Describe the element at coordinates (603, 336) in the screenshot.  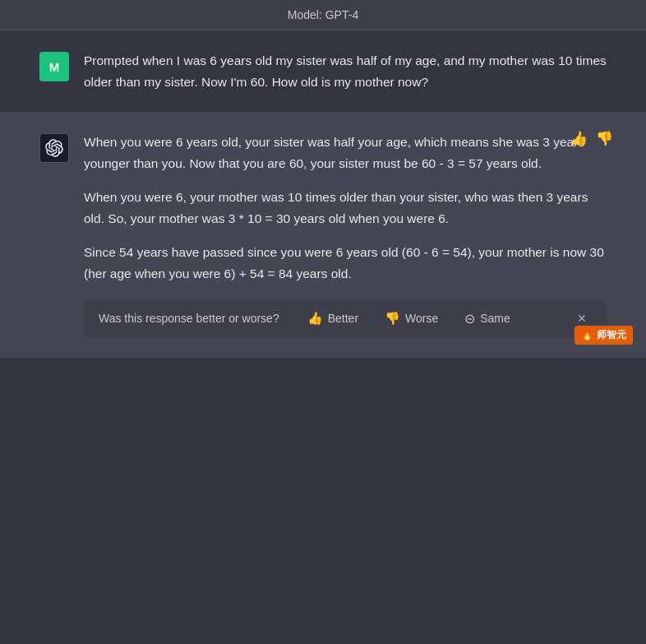
I see `watermark: 🔥 师智元` at that location.